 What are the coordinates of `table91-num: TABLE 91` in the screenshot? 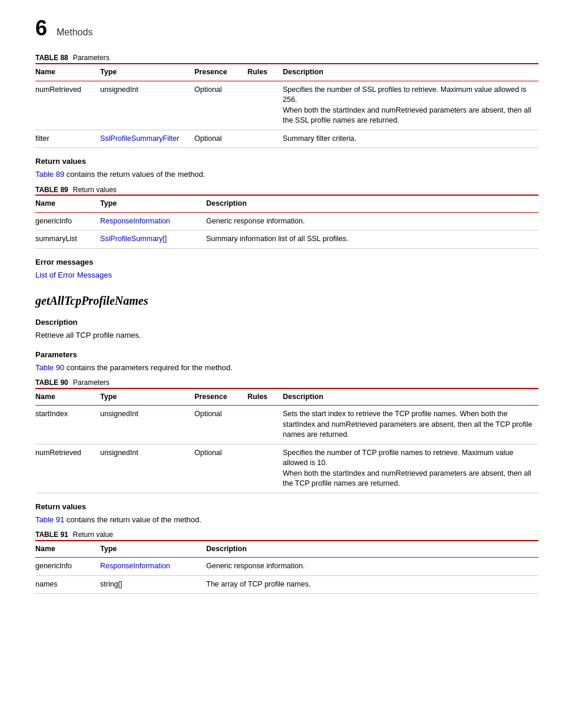 It's located at (52, 535).